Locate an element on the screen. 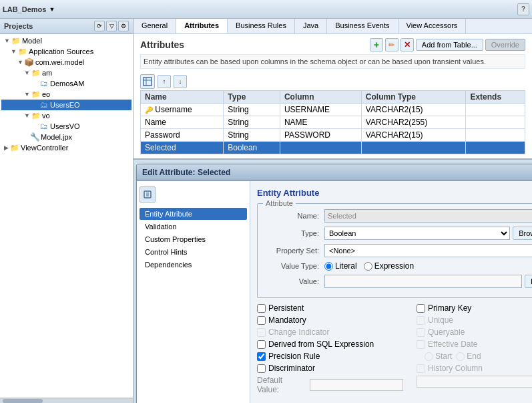 The image size is (532, 403). value-label: Value: is located at coordinates (294, 281).